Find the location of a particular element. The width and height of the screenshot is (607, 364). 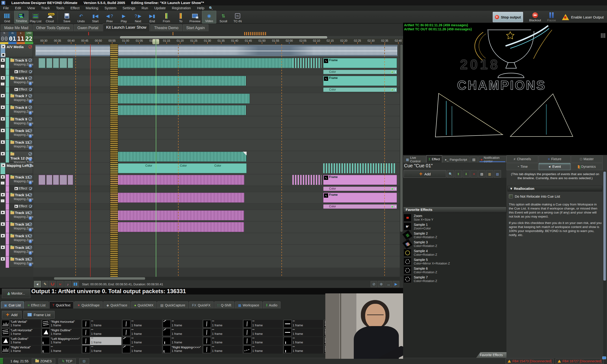

reallocation-section-header: ▼ Reallocation is located at coordinates (555, 189).